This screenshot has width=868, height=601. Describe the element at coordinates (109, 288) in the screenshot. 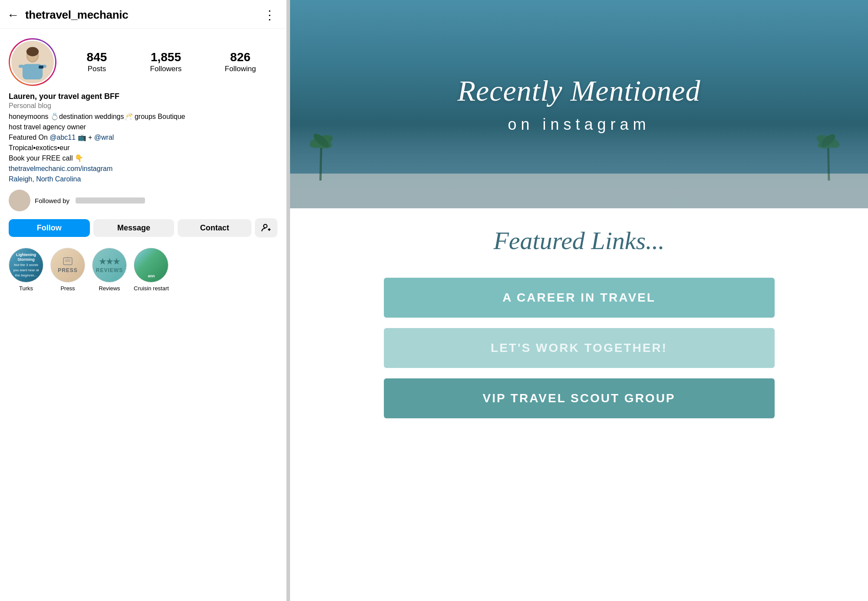

I see `highlight-reviews-label: Reviews` at that location.